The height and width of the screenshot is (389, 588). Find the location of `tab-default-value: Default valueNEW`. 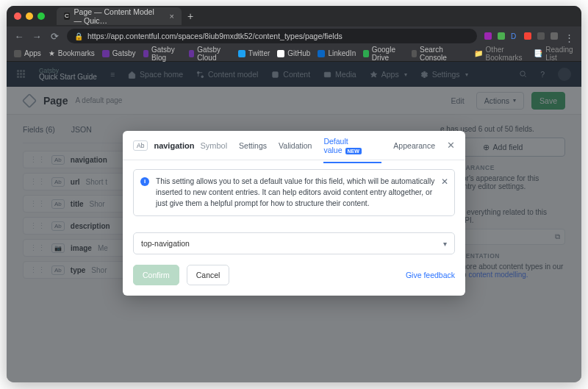

tab-default-value: Default valueNEW is located at coordinates (353, 150).